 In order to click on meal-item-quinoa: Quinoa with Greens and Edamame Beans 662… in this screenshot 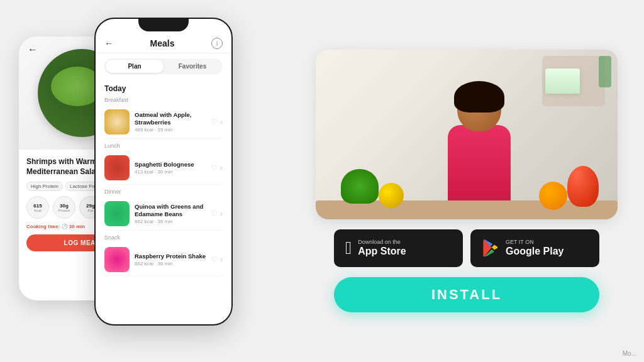, I will do `click(164, 214)`.